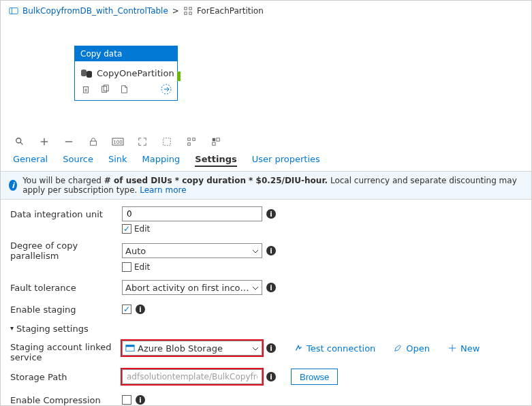  What do you see at coordinates (95, 11) in the screenshot?
I see `breadcrumb-root-link: BulkCopyfromDB_with_ControlTable` at bounding box center [95, 11].